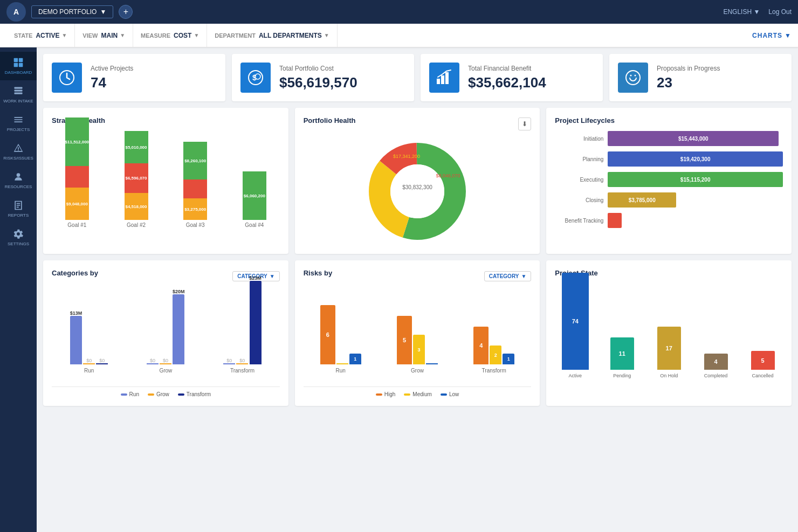 This screenshot has height=532, width=798. What do you see at coordinates (417, 333) in the screenshot?
I see `risks-by-panel: Risks by CATEGORY ▼ 6` at bounding box center [417, 333].